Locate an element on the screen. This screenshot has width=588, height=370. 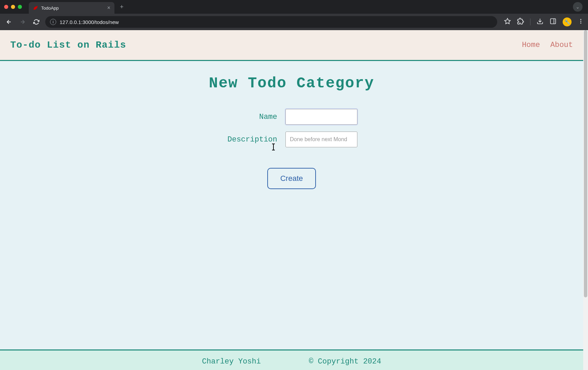
nav-home-link: Home is located at coordinates (531, 45).